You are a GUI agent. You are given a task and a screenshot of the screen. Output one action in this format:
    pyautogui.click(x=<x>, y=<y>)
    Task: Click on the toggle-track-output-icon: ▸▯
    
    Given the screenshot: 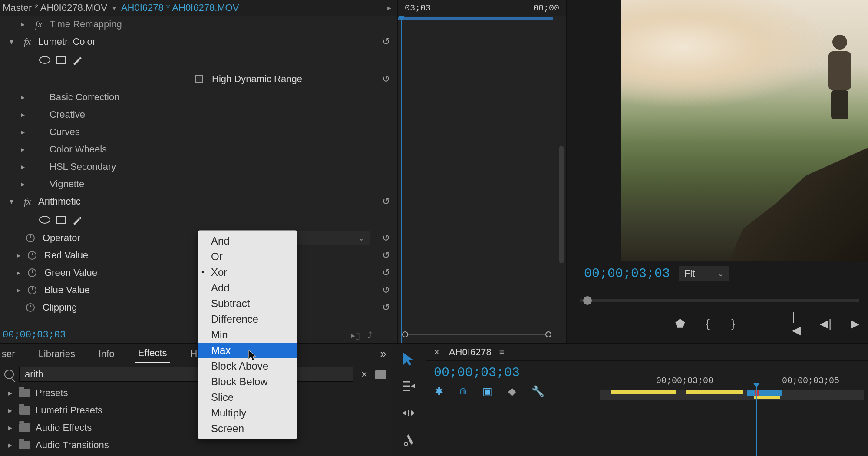 What is the action you would take?
    pyautogui.click(x=355, y=335)
    